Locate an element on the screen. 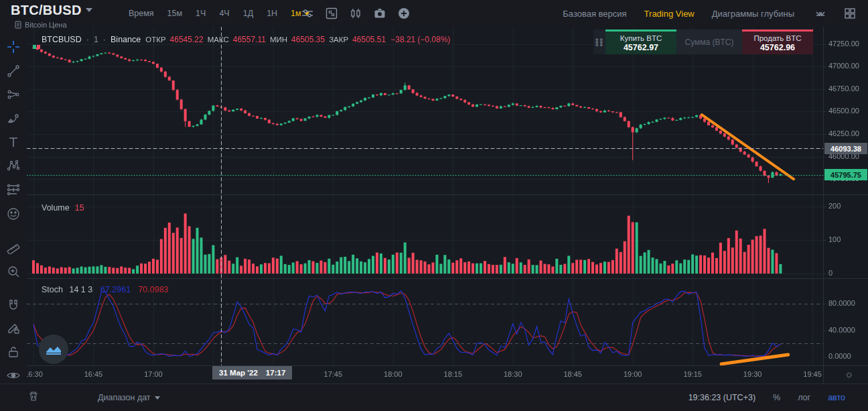 Image resolution: width=868 pixels, height=411 pixels. ohlc-legend: BTCBUSD · 1 · Binance ОТКР46545.22МАКС46… is located at coordinates (246, 40).